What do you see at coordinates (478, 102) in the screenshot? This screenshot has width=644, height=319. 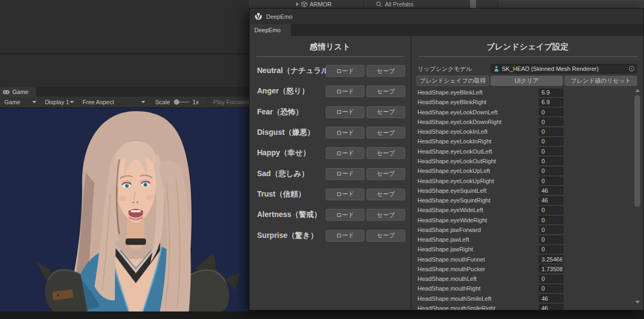 I see `blendshape-name: HeadShape.eyeBlinkRight` at bounding box center [478, 102].